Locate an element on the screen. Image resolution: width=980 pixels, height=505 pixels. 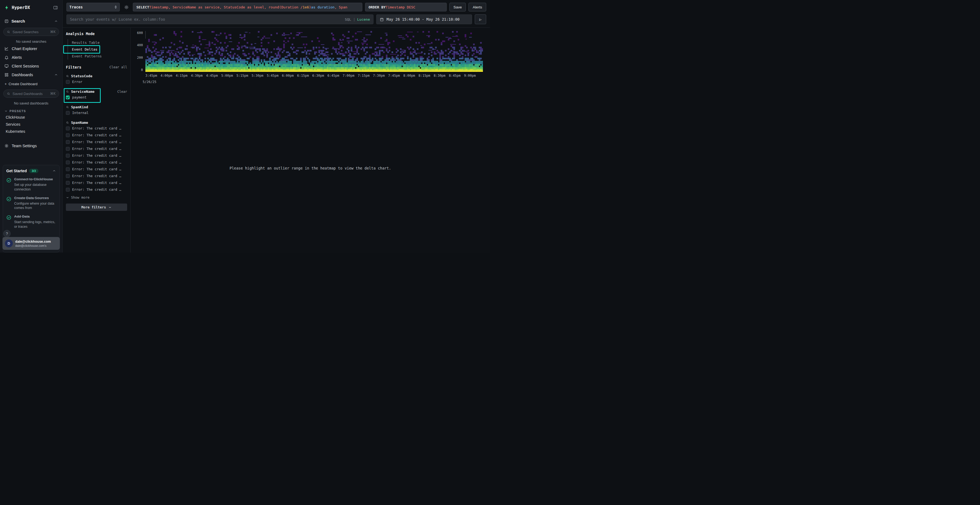
nav-label: Dashboards is located at coordinates (22, 75).